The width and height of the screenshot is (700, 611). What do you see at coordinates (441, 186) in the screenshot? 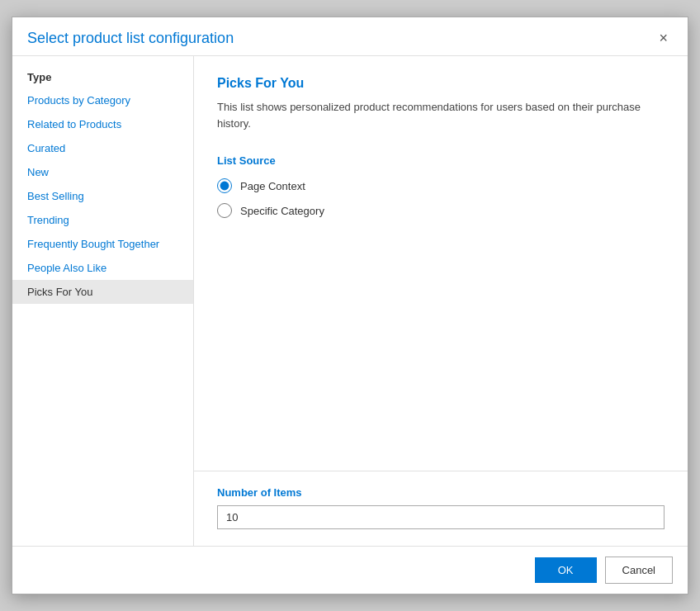
I see `radio-option-page-context: Page Context` at bounding box center [441, 186].